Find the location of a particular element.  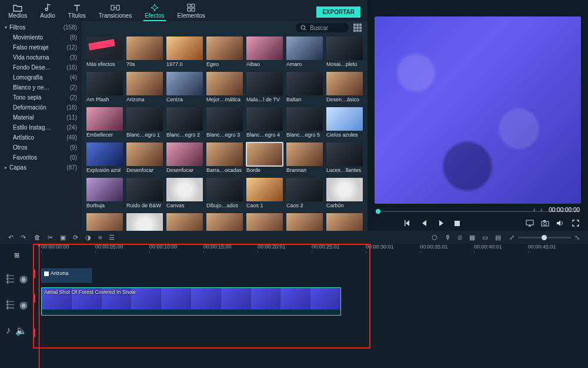

tab-medios: Medios is located at coordinates (18, 12).